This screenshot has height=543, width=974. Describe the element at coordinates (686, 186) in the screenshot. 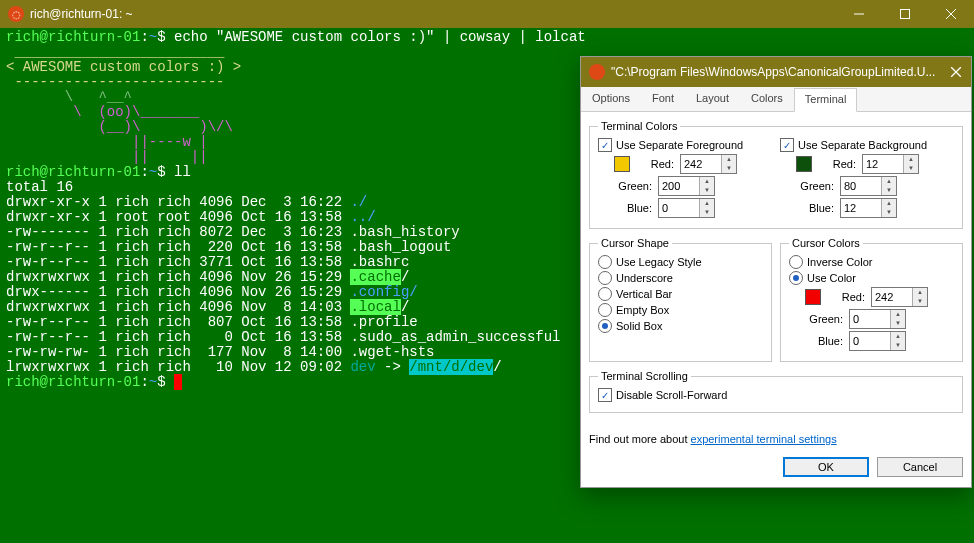

I see `spinner-fg-green: ▲▼` at that location.